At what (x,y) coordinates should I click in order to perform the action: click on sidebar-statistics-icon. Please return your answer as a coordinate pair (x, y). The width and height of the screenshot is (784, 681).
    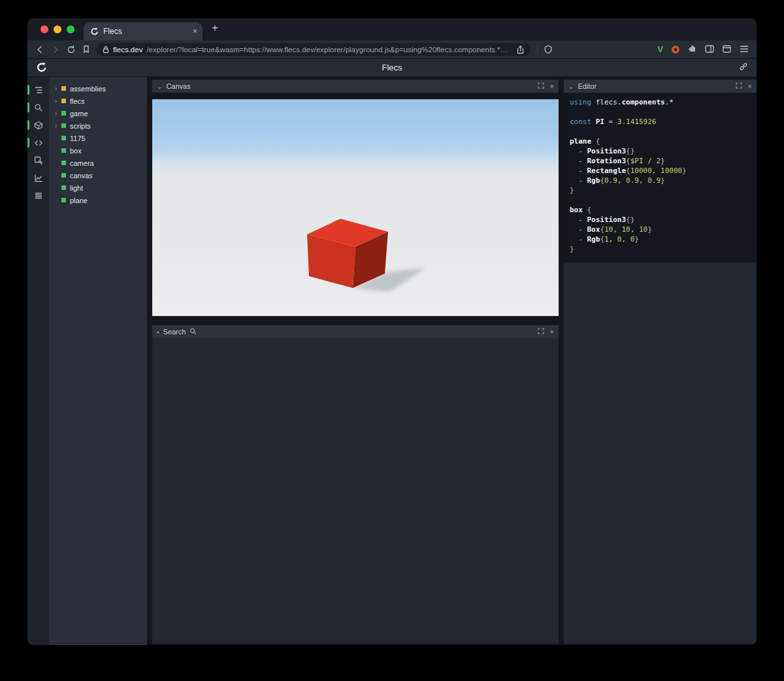
    Looking at the image, I should click on (38, 178).